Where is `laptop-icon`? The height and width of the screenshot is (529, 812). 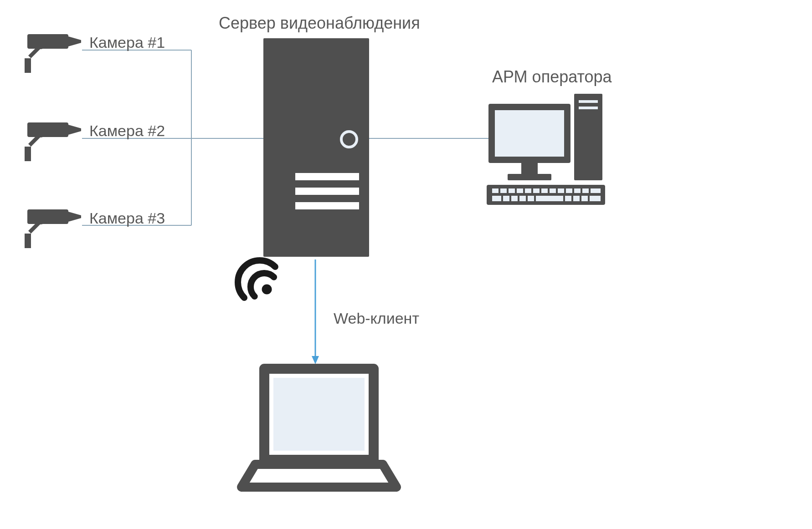 laptop-icon is located at coordinates (319, 430).